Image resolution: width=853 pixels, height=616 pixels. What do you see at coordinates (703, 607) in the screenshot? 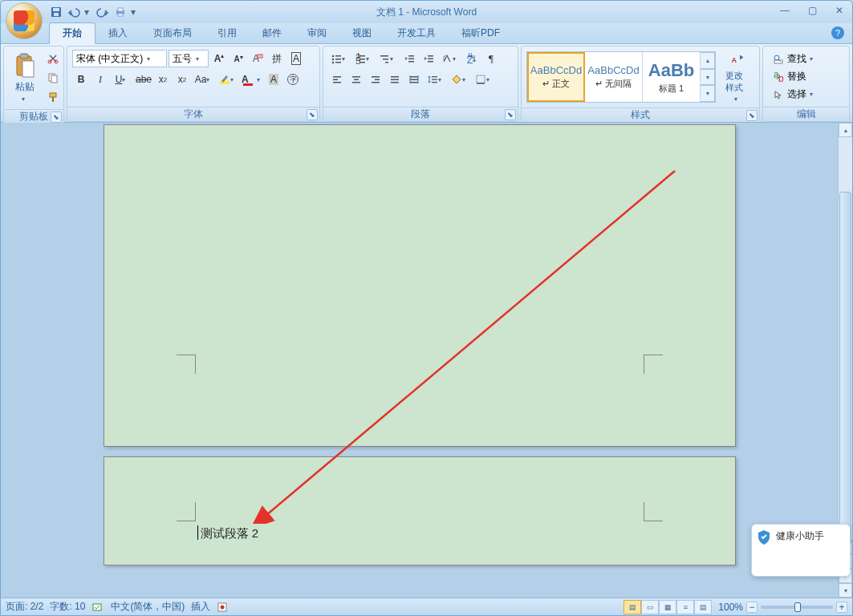
I see `view-draft: ▤` at bounding box center [703, 607].